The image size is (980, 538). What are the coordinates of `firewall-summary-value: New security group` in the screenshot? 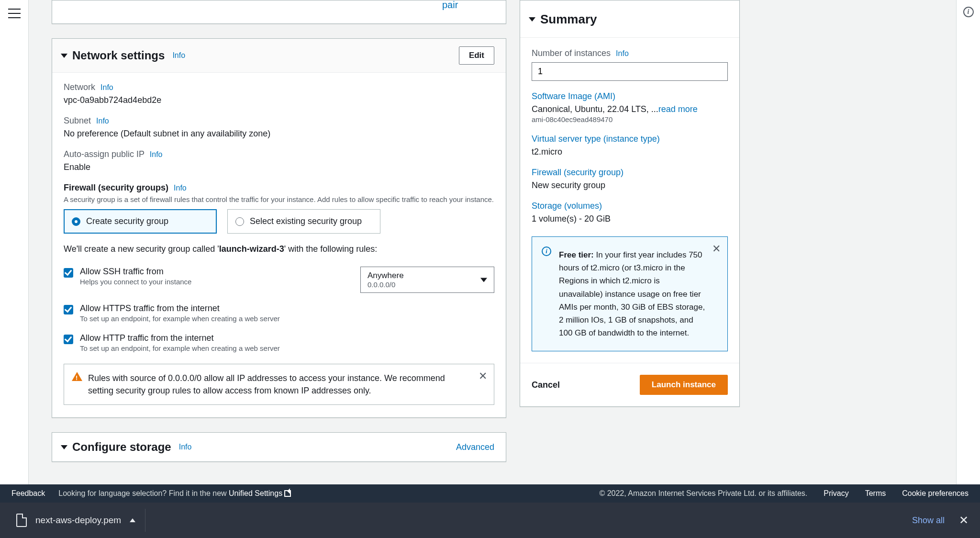 It's located at (630, 186).